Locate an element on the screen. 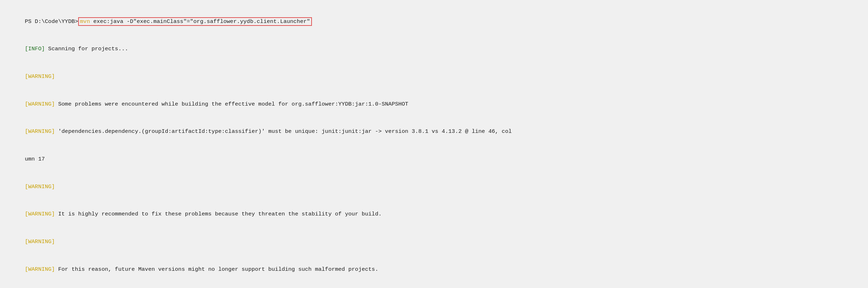  warning-line-6: [WARNING] is located at coordinates (434, 242).